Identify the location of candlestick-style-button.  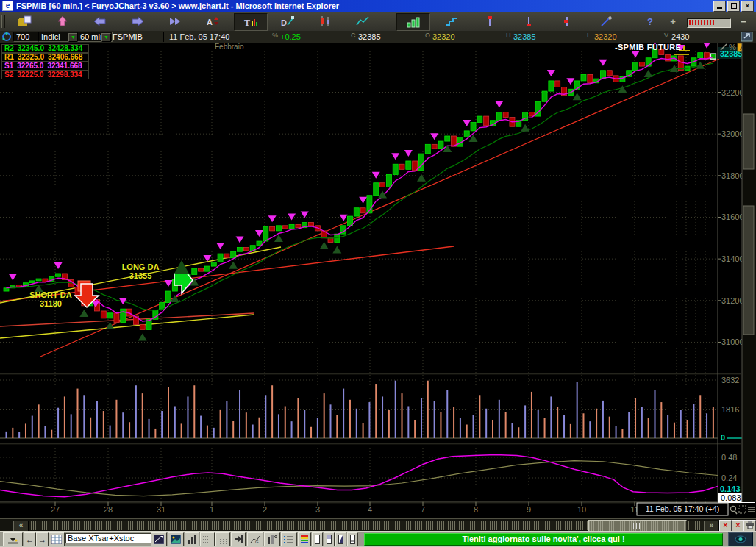
(325, 21).